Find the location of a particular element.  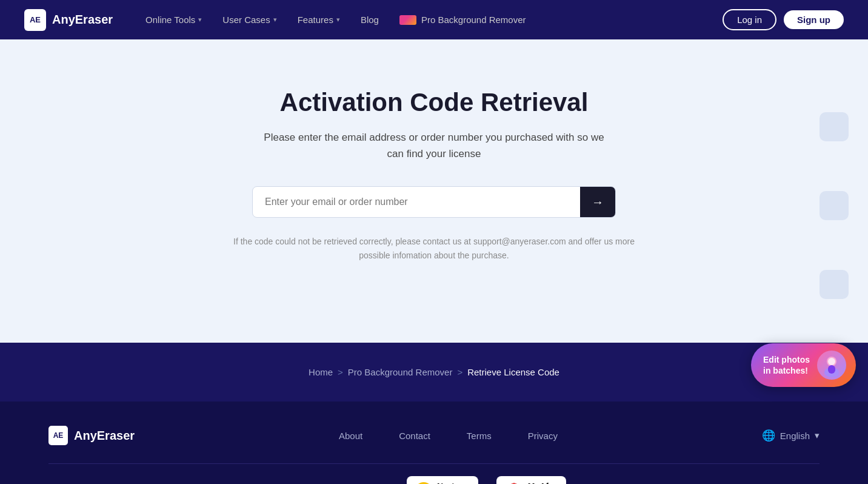

nav-user-cases: User Cases ▾ is located at coordinates (250, 19).